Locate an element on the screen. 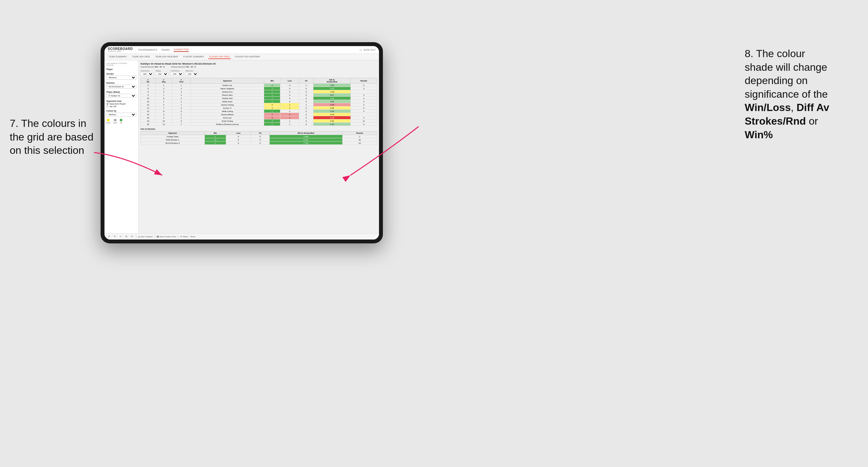 This screenshot has width=868, height=467. th-conf: #Conf is located at coordinates (181, 81).